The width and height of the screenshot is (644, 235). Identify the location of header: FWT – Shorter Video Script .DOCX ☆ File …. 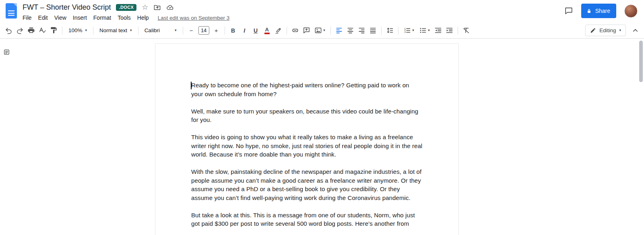
(322, 11).